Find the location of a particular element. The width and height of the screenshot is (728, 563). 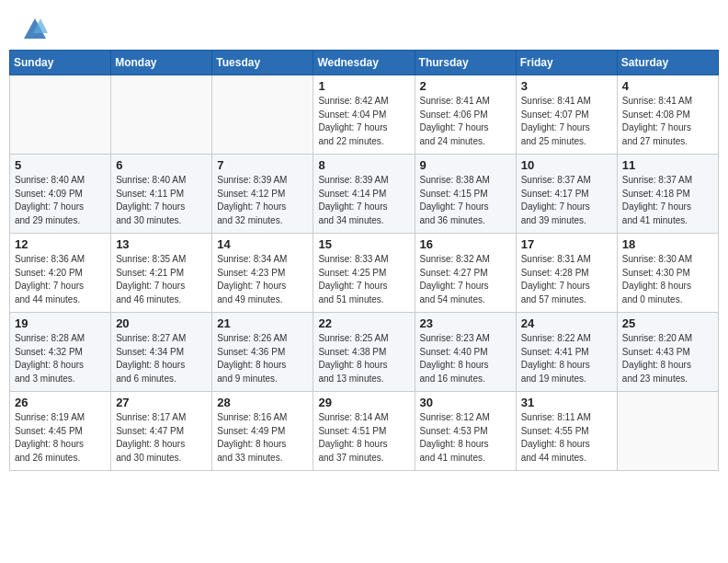

day-info: Sunrise: 8:23 AM Sunset: 4:40 PM Dayligh… is located at coordinates (465, 359).